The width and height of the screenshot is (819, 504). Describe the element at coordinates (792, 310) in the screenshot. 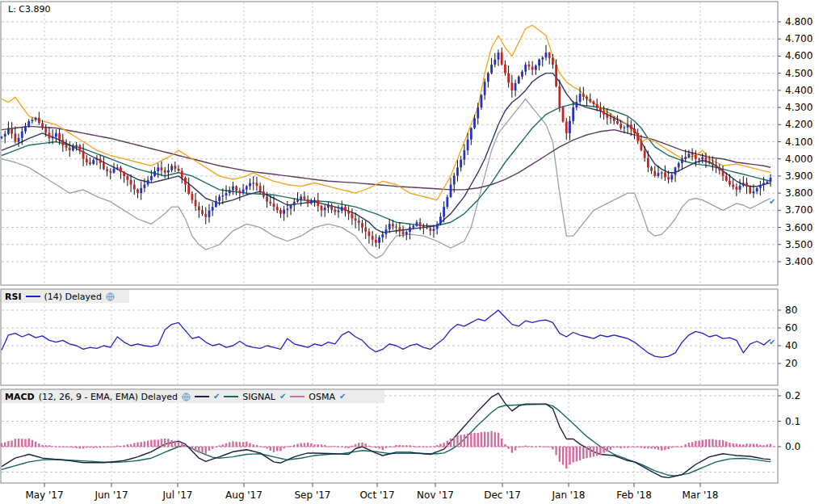

I see `rsi-axis-labels-tick: 80` at that location.